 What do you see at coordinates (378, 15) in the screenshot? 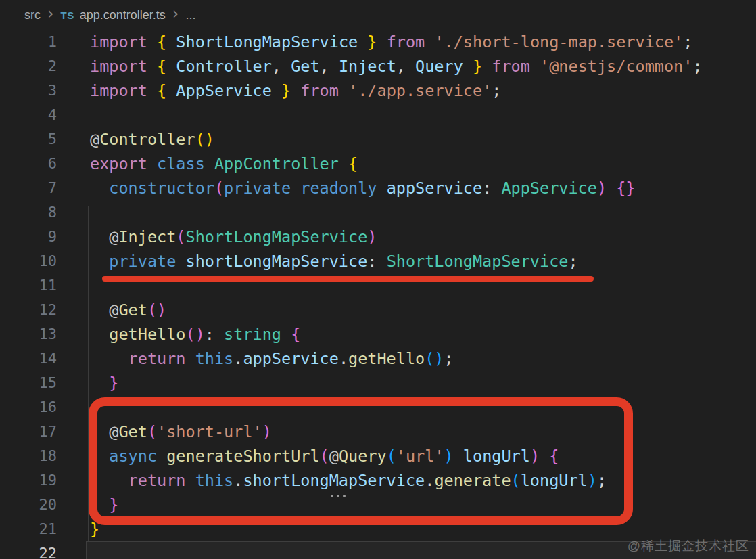
I see `breadcrumb: src › TS app.controller.ts › ...` at bounding box center [378, 15].